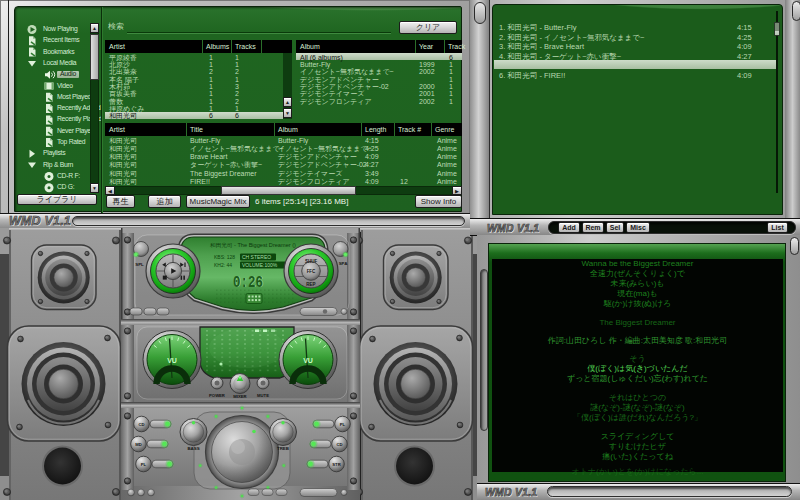 The height and width of the screenshot is (500, 800). I want to click on svg-text: SPL, so click(140, 264).